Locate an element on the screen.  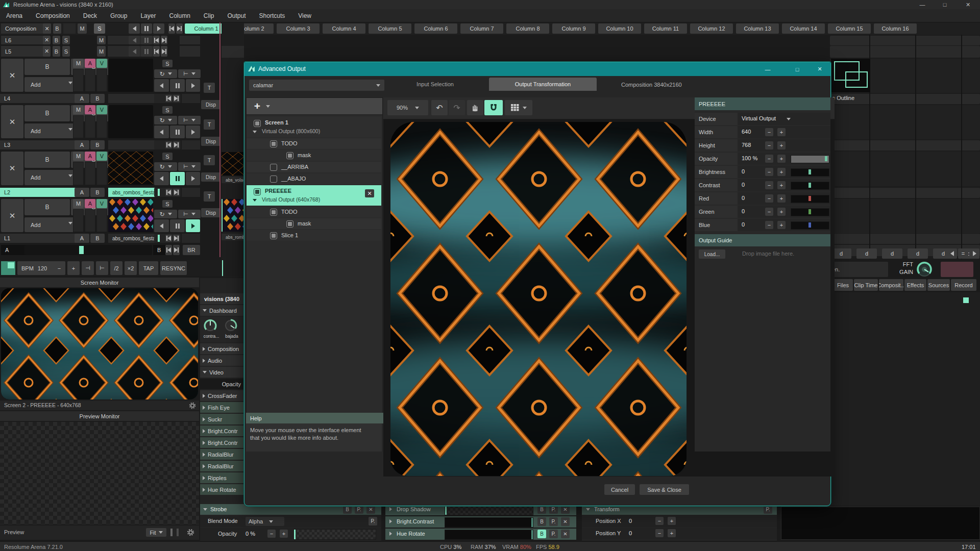
bright-contrast-param-button: P. is located at coordinates (553, 521).